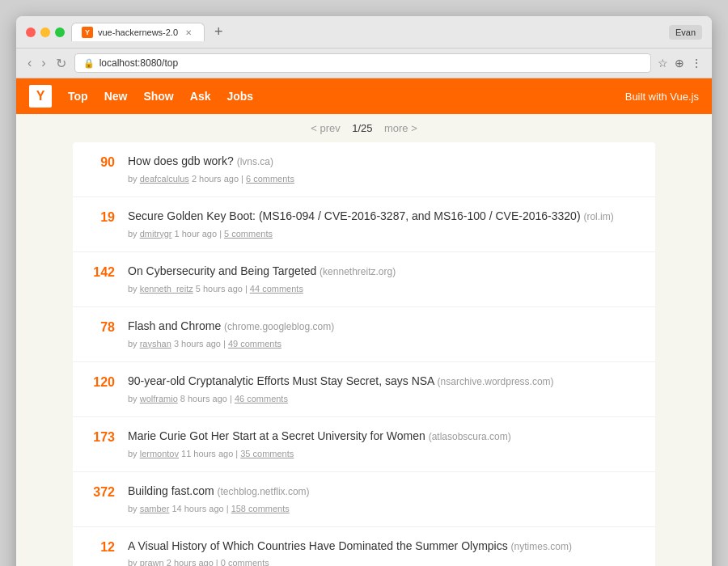 The height and width of the screenshot is (566, 728). I want to click on back-button: ‹, so click(29, 63).